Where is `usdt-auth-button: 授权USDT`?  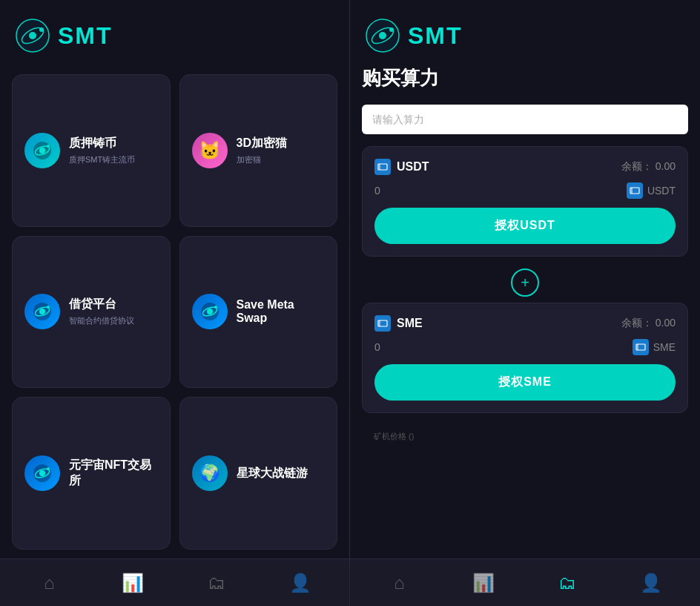 usdt-auth-button: 授权USDT is located at coordinates (525, 225).